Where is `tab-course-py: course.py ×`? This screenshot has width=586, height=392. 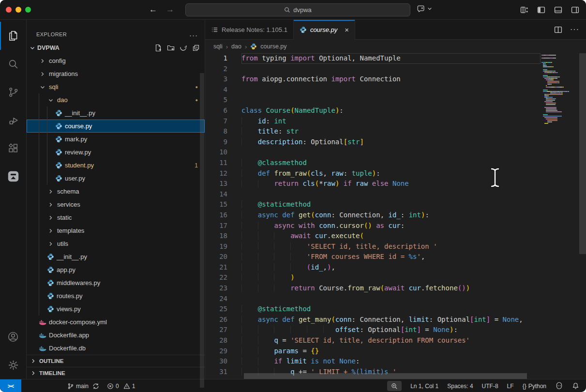 tab-course-py: course.py × is located at coordinates (324, 30).